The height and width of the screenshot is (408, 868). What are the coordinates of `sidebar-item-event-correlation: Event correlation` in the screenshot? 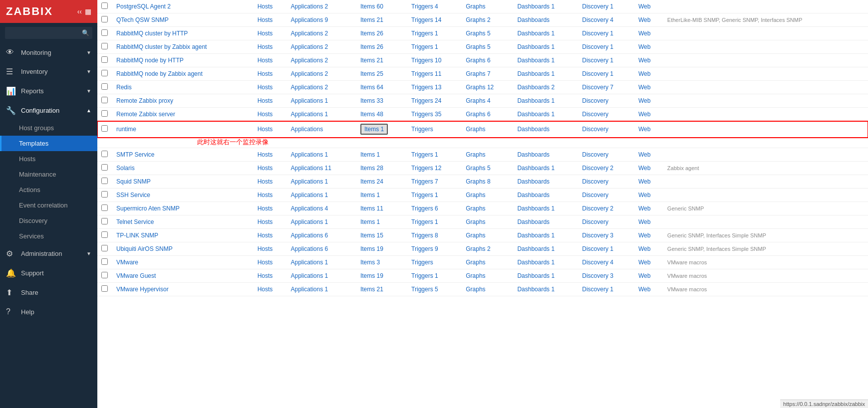 It's located at (49, 205).